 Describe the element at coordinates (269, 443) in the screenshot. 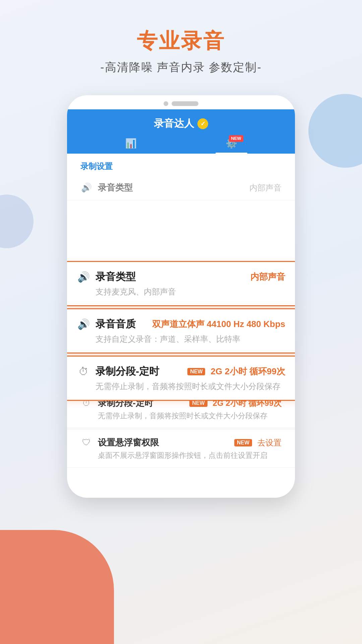

I see `lower-floating-value: 去设置` at that location.